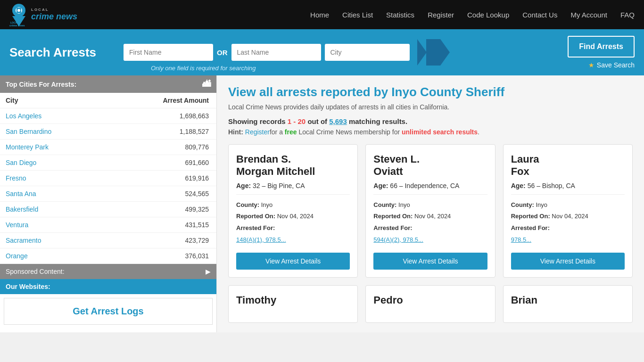 This screenshot has width=644, height=362. What do you see at coordinates (108, 163) in the screenshot?
I see `table-row: San Diego 691,660` at bounding box center [108, 163].